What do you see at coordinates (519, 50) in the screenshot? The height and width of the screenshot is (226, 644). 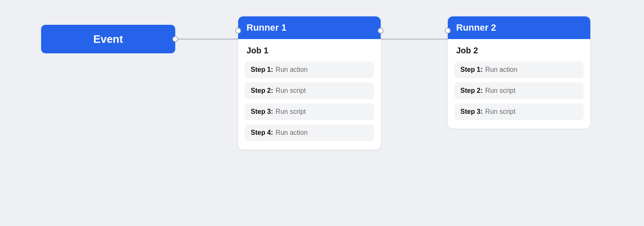 I see `runner2-job-title: Job 2` at bounding box center [519, 50].